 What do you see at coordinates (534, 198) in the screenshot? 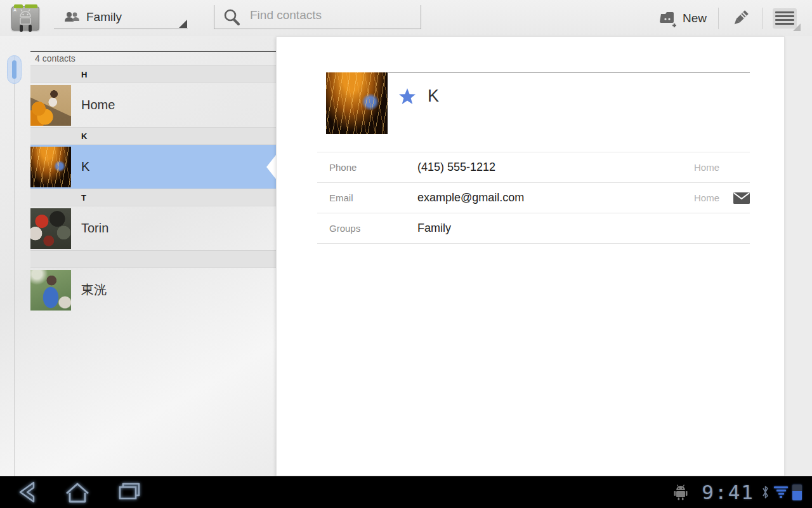
I see `detail-fields: Phone (415) 555-1212 Home Email example@…` at bounding box center [534, 198].